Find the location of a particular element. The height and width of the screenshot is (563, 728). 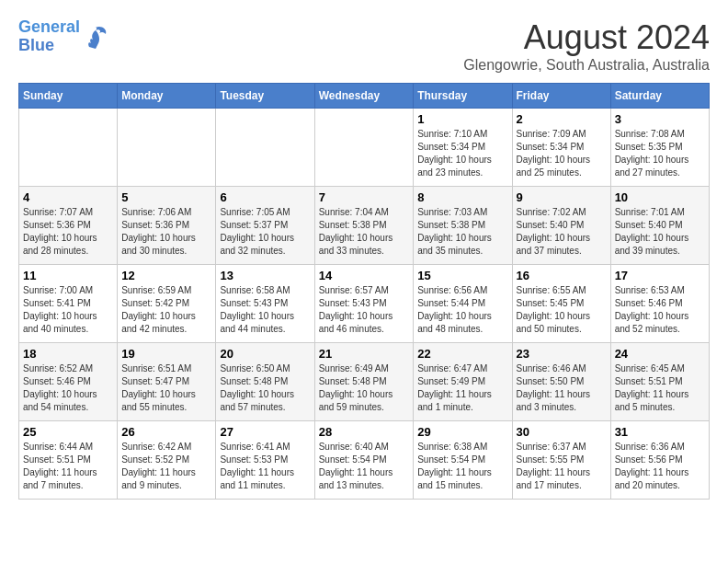

day-info: Sunrise: 6:55 AM Sunset: 5:45 PM Dayligh… is located at coordinates (562, 310).